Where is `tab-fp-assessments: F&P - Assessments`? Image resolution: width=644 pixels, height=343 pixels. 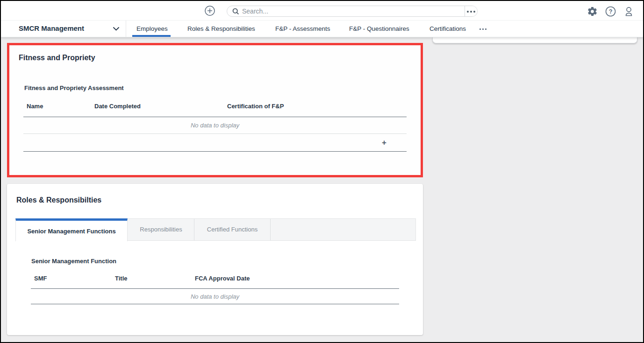 tab-fp-assessments: F&P - Assessments is located at coordinates (303, 29).